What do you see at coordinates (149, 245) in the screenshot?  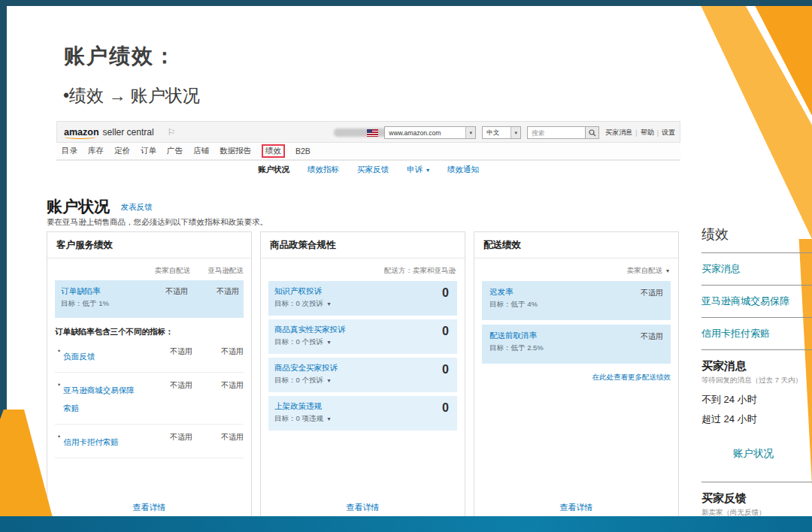 I see `panel-title: 客户服务绩效` at bounding box center [149, 245].